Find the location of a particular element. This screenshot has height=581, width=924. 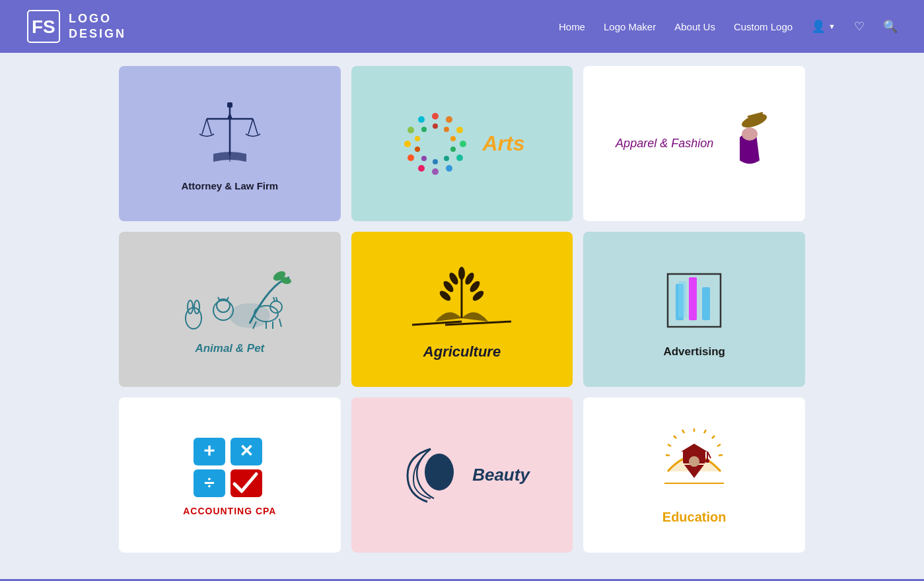

card-agriculture: Agriculture is located at coordinates (462, 309).